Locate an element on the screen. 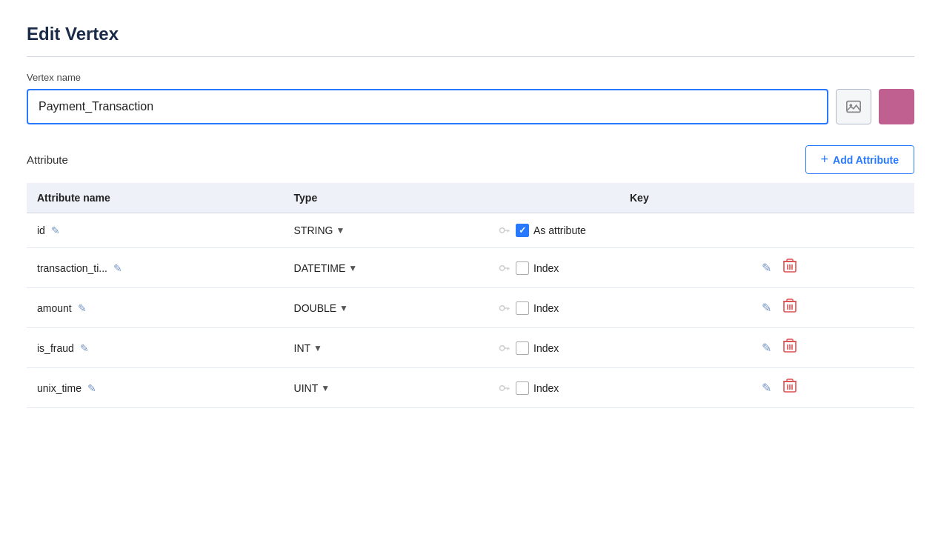 Image resolution: width=941 pixels, height=560 pixels. image-picker-button is located at coordinates (854, 107).